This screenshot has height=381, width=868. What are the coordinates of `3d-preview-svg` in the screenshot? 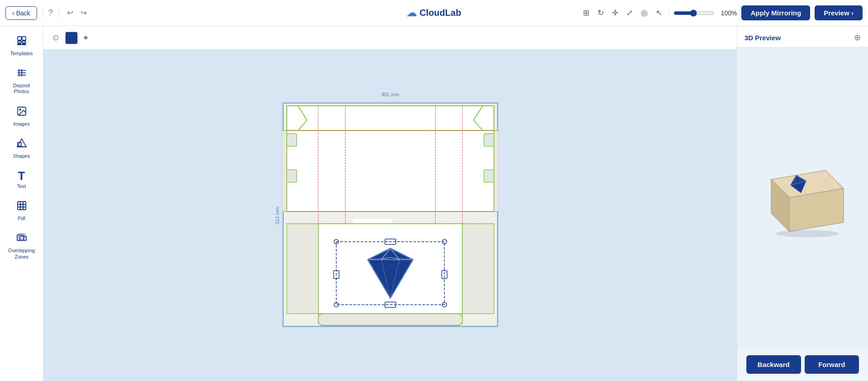 It's located at (803, 198).